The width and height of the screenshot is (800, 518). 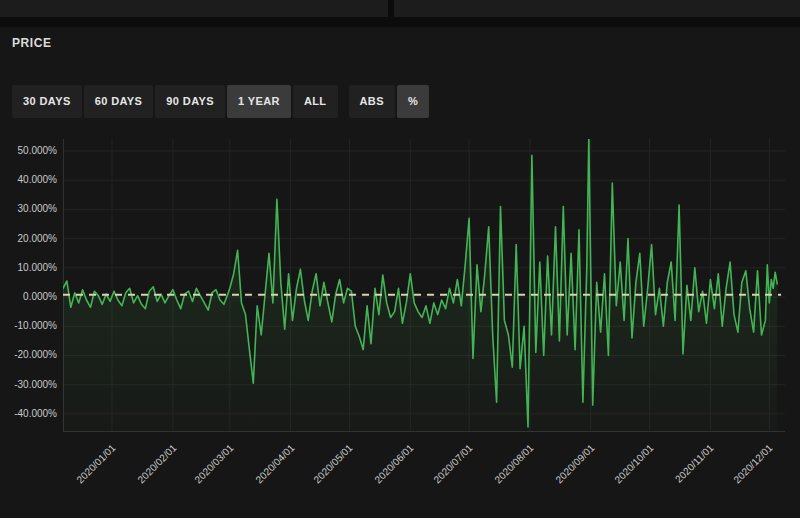 I want to click on mode-button--: %, so click(x=413, y=102).